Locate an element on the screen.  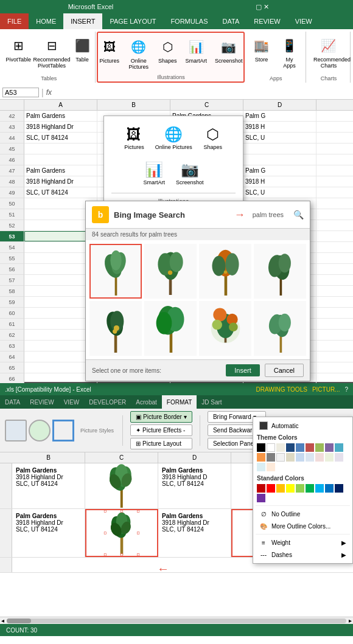
cell-d44: SLC, U is located at coordinates (280, 137).